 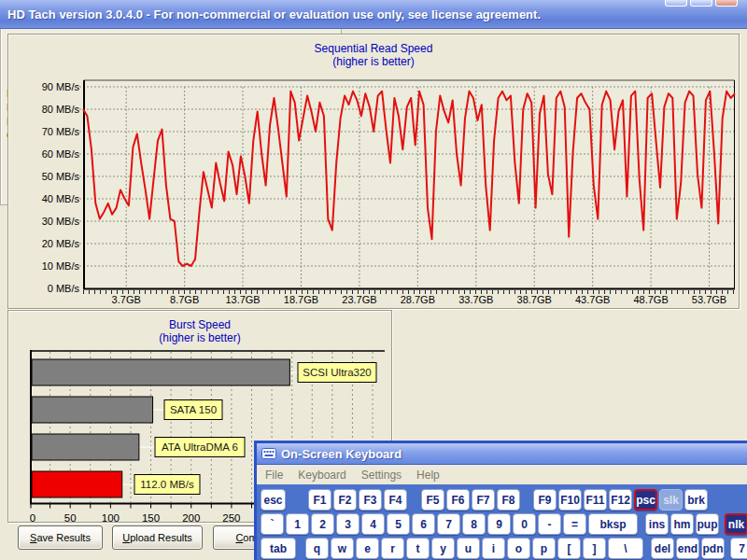 What do you see at coordinates (51, 288) in the screenshot?
I see `y-axis-label: 0 MB/s` at bounding box center [51, 288].